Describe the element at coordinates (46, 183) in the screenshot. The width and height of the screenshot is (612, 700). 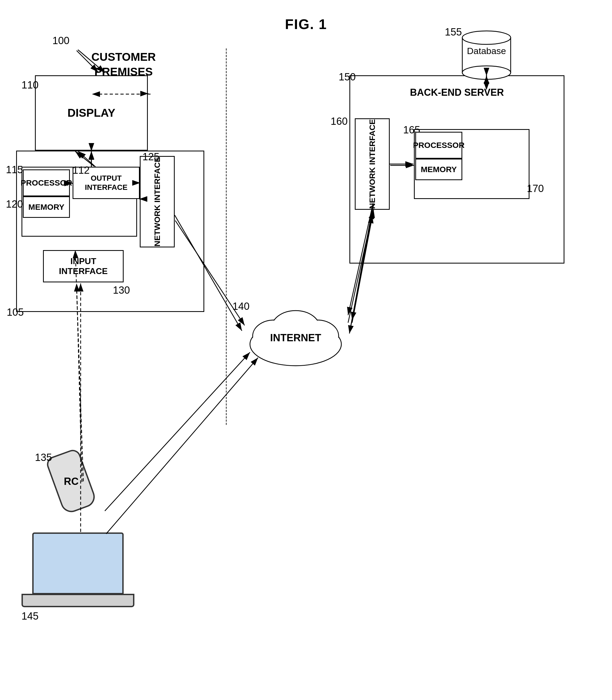
I see `processor-label-left: PROCESSOR` at that location.